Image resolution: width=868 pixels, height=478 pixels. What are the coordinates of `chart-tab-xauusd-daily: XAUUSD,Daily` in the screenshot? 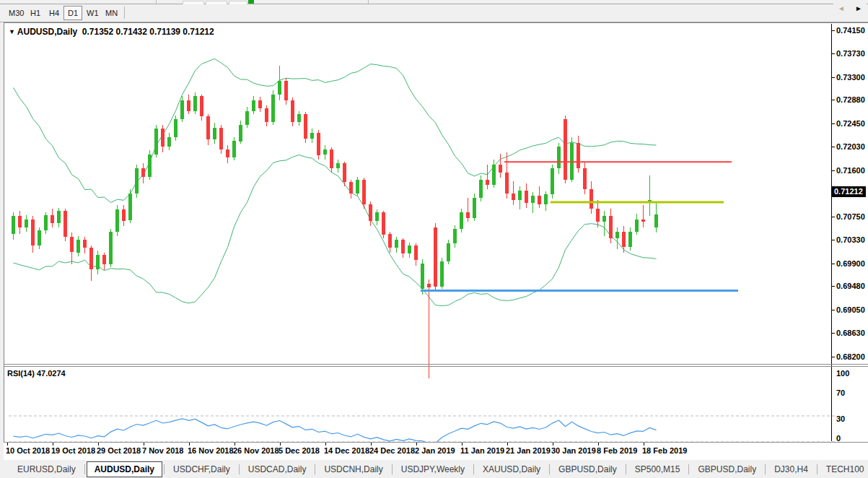 It's located at (512, 469).